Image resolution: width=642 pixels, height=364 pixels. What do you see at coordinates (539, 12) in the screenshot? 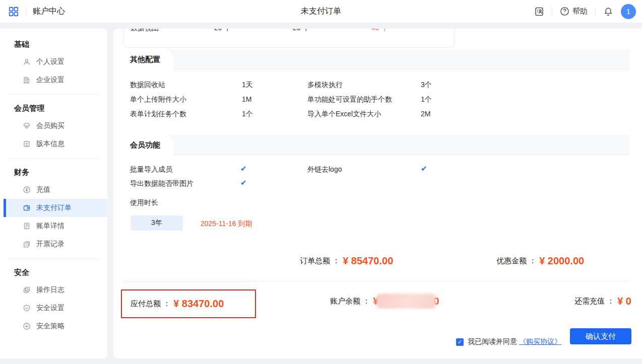
I see `contact-book-icon` at bounding box center [539, 12].